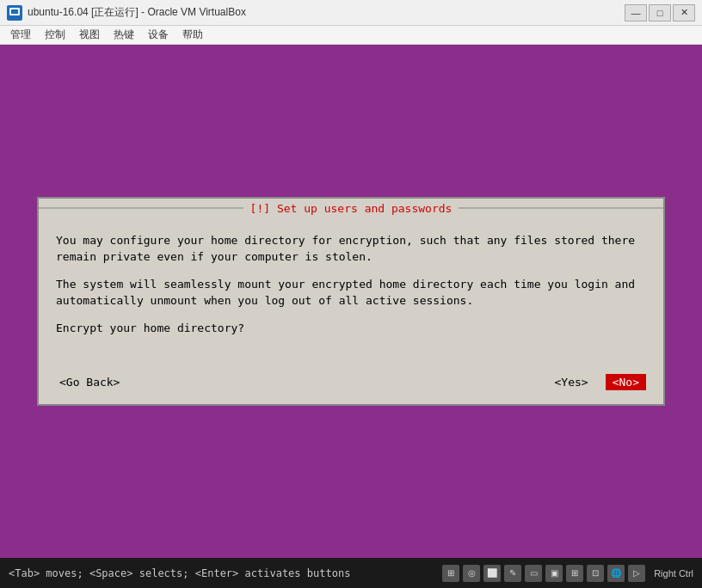  Describe the element at coordinates (637, 573) in the screenshot. I see `status-icon-10: ▷` at that location.